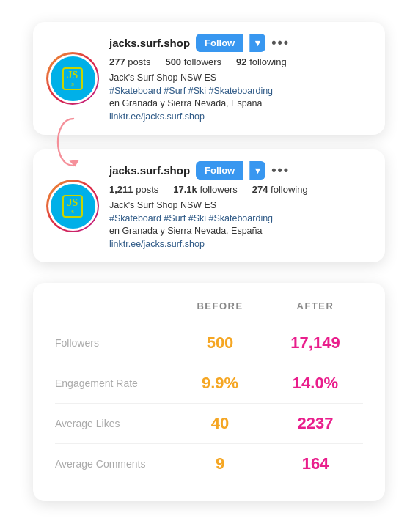 Image resolution: width=418 pixels, height=532 pixels. I want to click on row-label-3: Average Comments, so click(114, 464).